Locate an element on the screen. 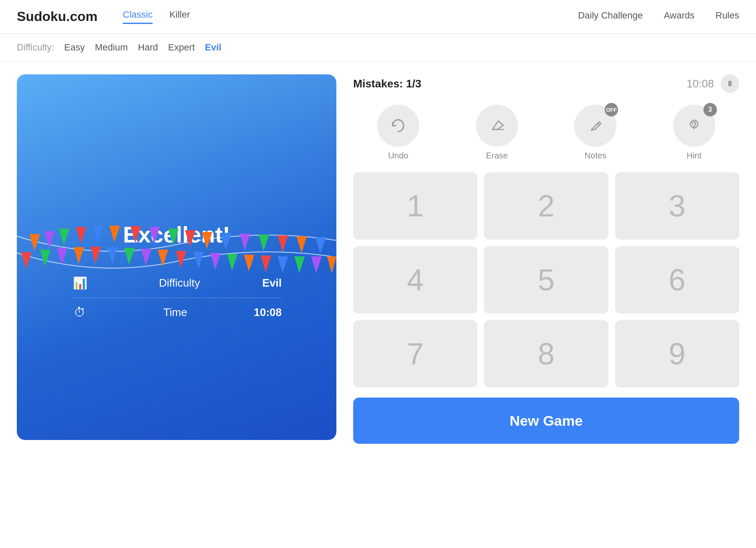 The image size is (756, 548). hint-tool: 3 Hint is located at coordinates (695, 133).